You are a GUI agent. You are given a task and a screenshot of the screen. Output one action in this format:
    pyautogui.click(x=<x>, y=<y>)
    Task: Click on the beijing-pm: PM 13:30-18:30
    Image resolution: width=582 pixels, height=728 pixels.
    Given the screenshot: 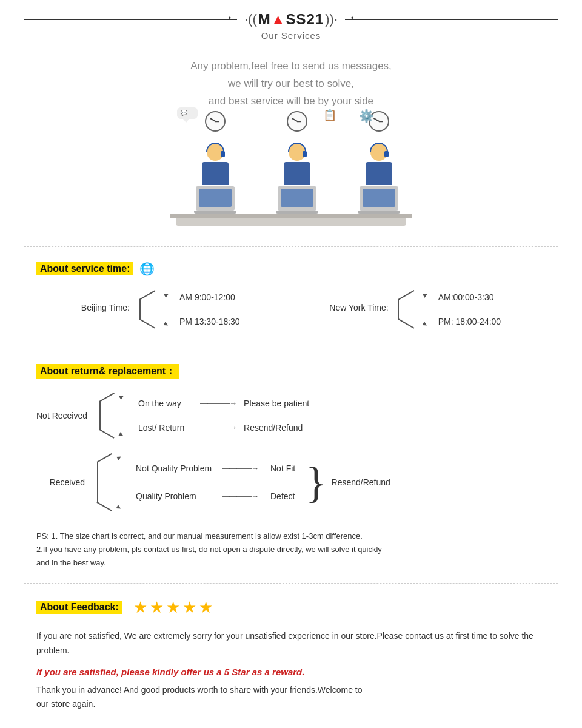 What is the action you would take?
    pyautogui.click(x=210, y=322)
    